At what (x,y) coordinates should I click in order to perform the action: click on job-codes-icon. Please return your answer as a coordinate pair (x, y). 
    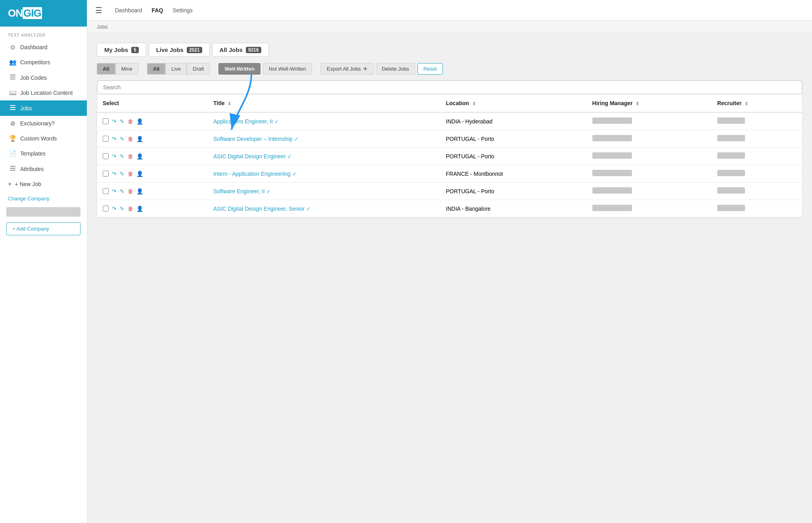
    Looking at the image, I should click on (13, 78).